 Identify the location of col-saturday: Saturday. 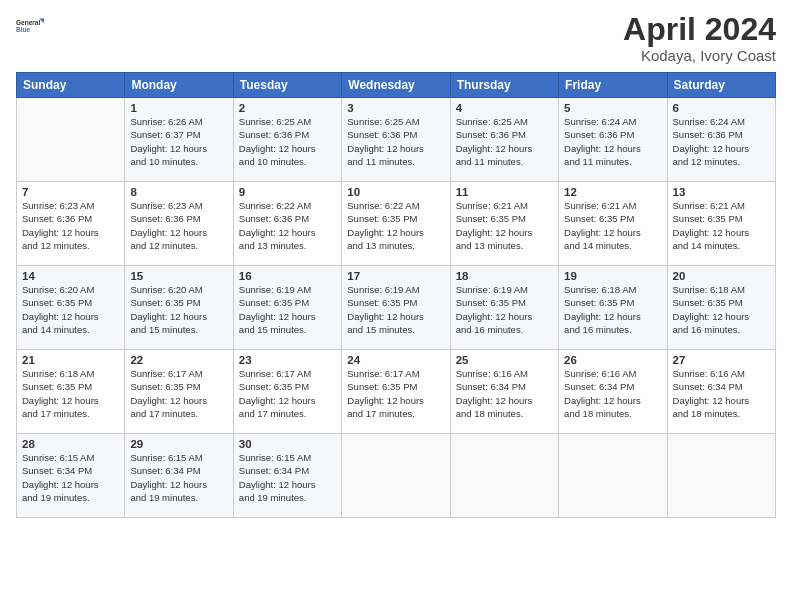
(721, 86).